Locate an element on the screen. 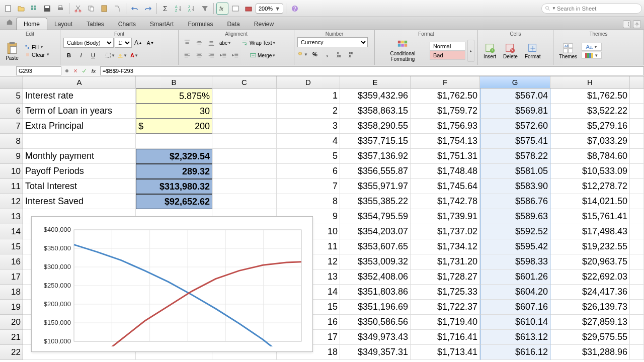  tab-tables: Tables is located at coordinates (96, 24).